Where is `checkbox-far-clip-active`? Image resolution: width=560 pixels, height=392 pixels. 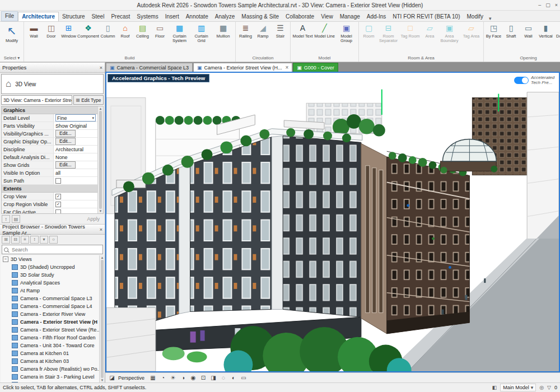 checkbox-far-clip-active is located at coordinates (58, 212).